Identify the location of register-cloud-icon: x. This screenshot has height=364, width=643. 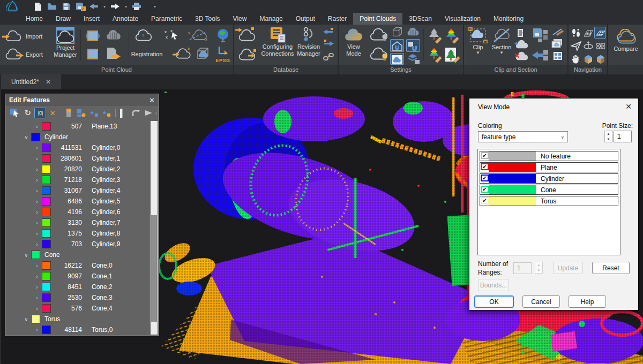
(183, 54).